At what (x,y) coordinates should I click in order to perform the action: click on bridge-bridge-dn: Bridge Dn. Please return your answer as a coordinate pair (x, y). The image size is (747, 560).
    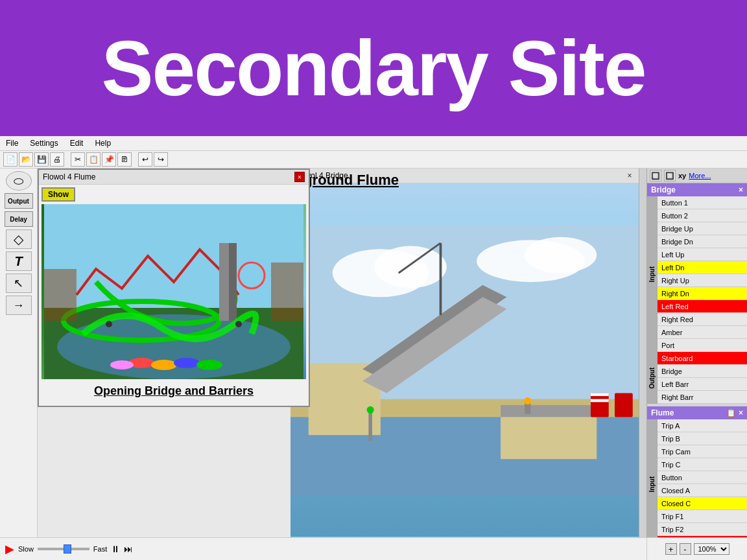
    Looking at the image, I should click on (702, 242).